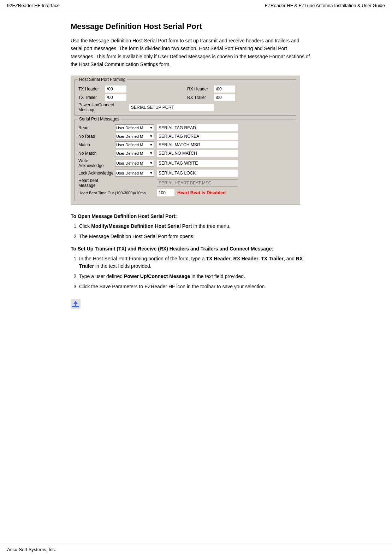 This screenshot has height=555, width=392. I want to click on header-right: EZReader HF & EZTune Antenna Installatio…, so click(325, 6).